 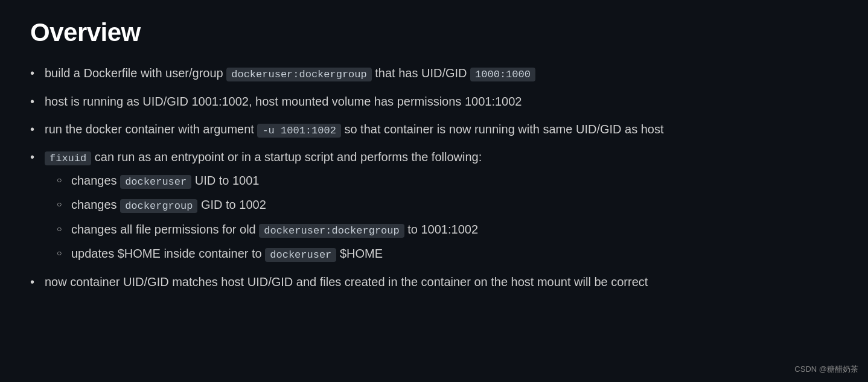 What do you see at coordinates (447, 205) in the screenshot?
I see `sub-list-item-2: changes dockergroup GID to 1002` at bounding box center [447, 205].